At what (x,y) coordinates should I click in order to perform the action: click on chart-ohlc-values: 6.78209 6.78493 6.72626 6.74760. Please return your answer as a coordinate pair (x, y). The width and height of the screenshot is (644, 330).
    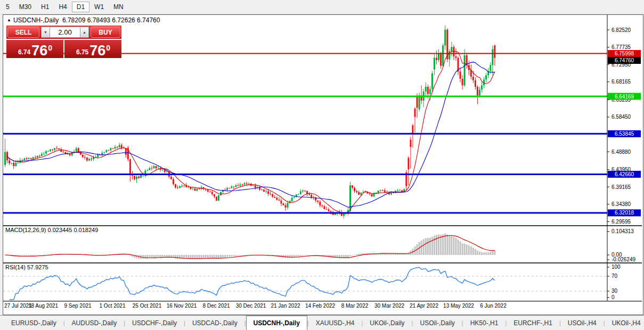
    Looking at the image, I should click on (111, 20).